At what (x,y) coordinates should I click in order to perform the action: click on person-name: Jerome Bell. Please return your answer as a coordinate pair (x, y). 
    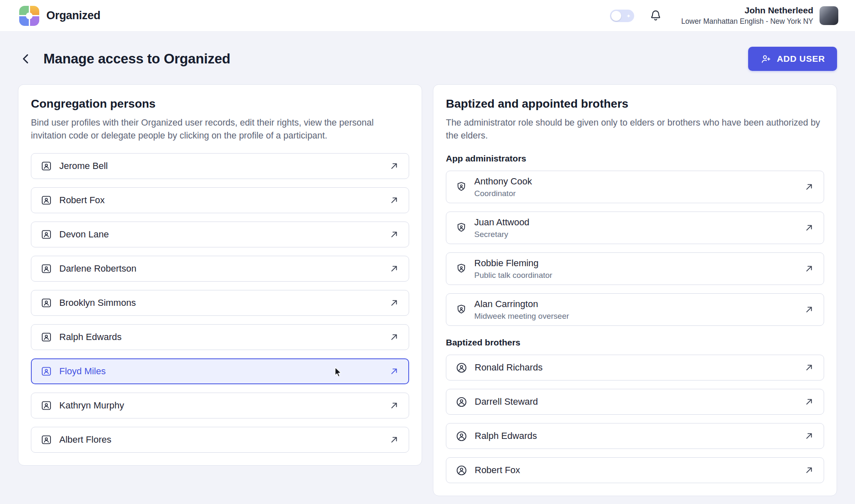
    Looking at the image, I should click on (83, 166).